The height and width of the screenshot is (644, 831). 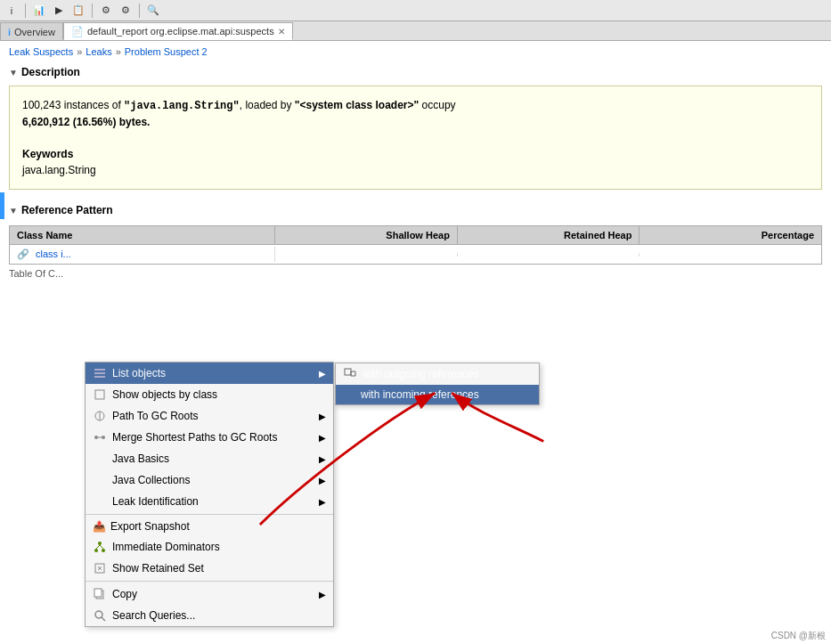 What do you see at coordinates (77, 32) in the screenshot?
I see `tab-report-icon: 📄` at bounding box center [77, 32].